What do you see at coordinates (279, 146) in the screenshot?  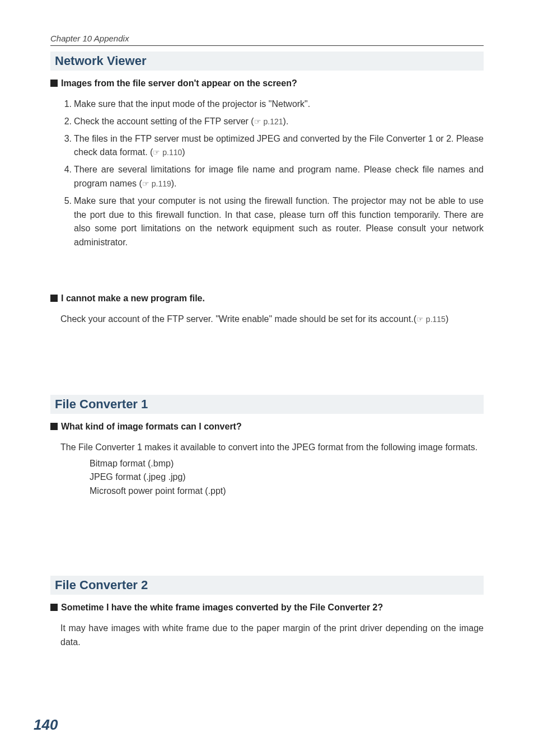 I see `text-fragment: The files in the FTP server must be opti…` at bounding box center [279, 146].